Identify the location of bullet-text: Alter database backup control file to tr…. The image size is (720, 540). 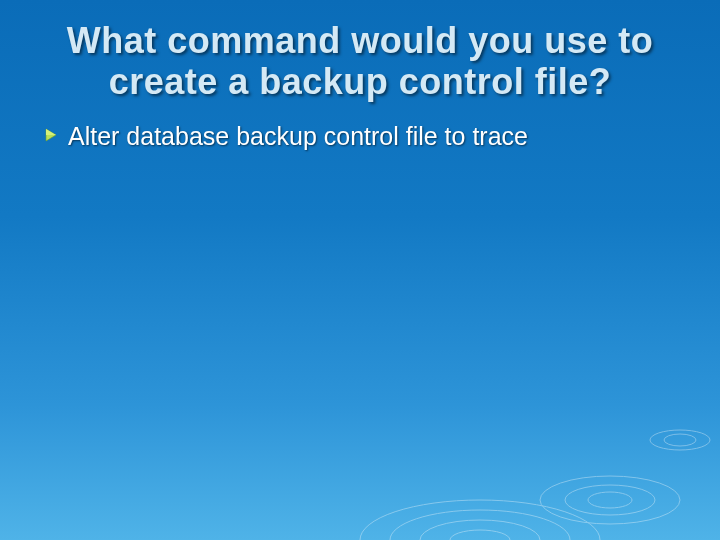
(298, 136).